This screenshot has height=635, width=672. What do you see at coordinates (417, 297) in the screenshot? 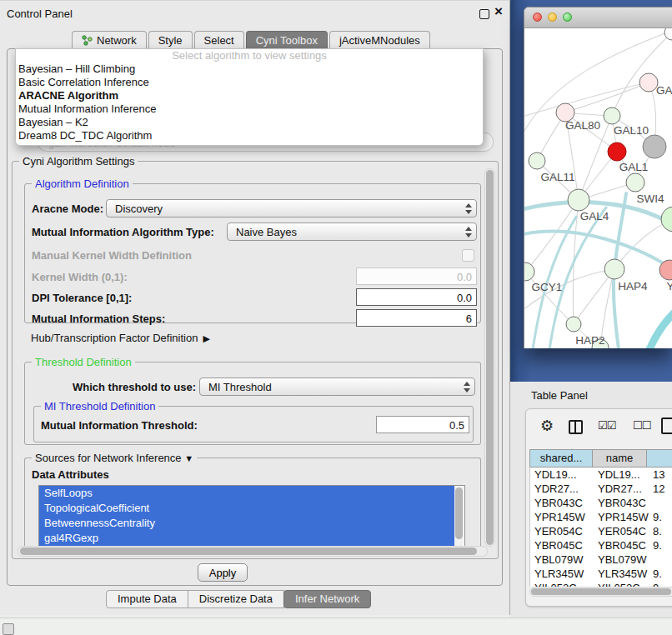
I see `dpi-tolerance-input: 0.0` at bounding box center [417, 297].